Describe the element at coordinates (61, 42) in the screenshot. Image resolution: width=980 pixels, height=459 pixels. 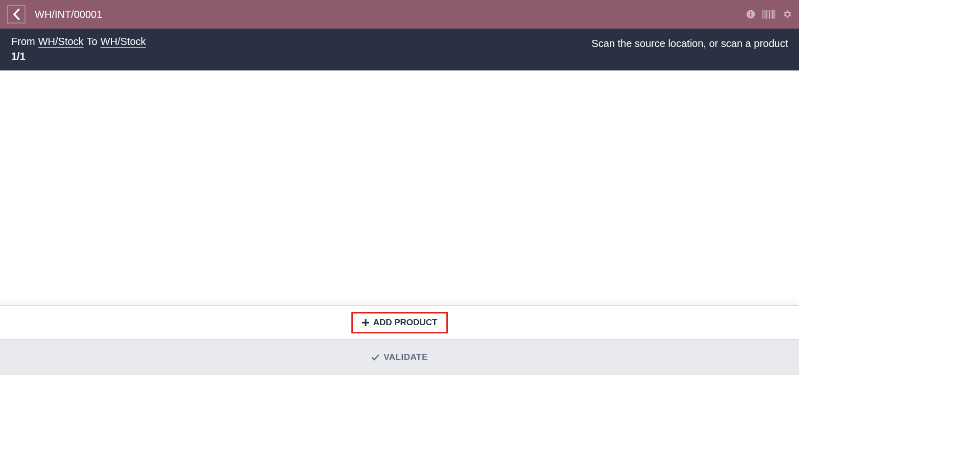
I see `from-location-link: WH/Stock` at that location.